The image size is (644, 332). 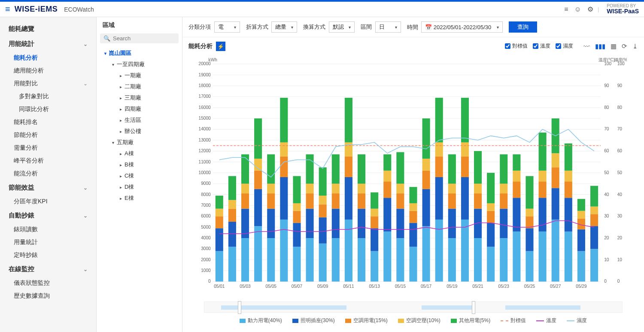 I want to click on nav-item: 能耗分析, so click(x=48, y=58).